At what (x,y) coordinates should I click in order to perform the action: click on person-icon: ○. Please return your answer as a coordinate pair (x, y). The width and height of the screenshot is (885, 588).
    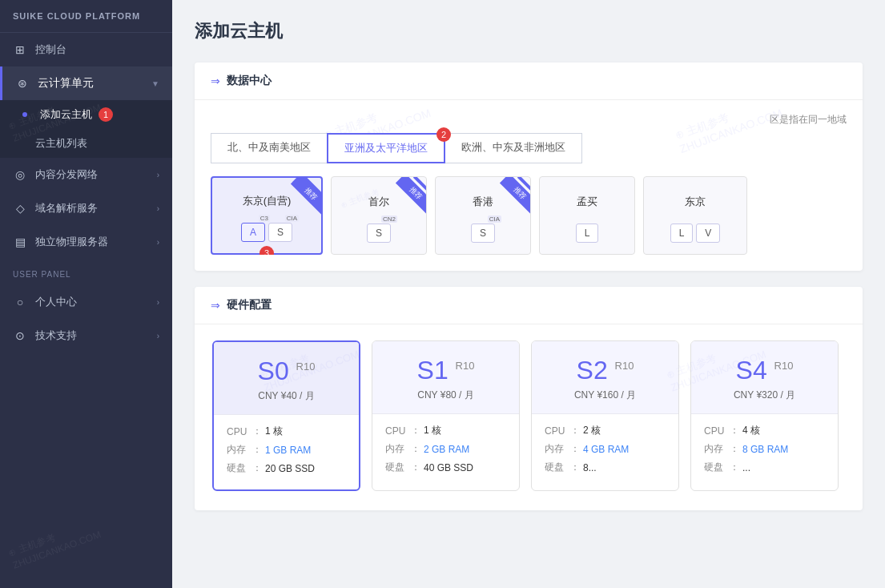
    Looking at the image, I should click on (20, 302).